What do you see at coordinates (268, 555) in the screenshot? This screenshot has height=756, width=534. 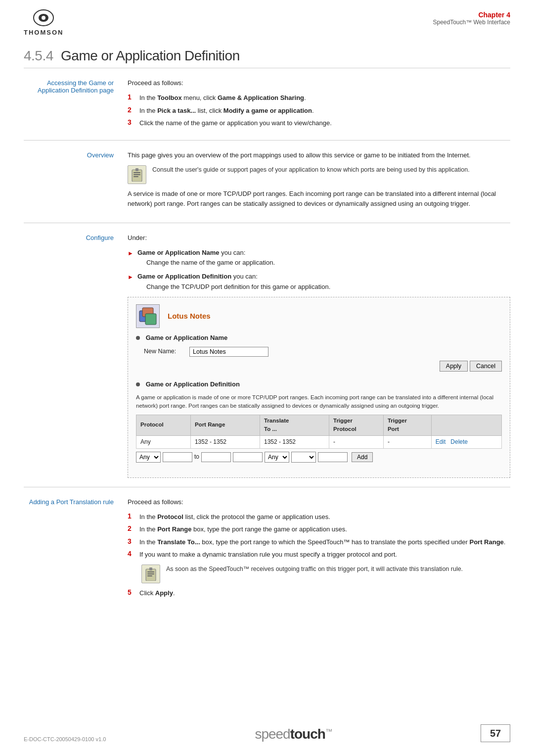 I see `adding-step-4-text: If you want to make a dynamic translatio…` at bounding box center [268, 555].